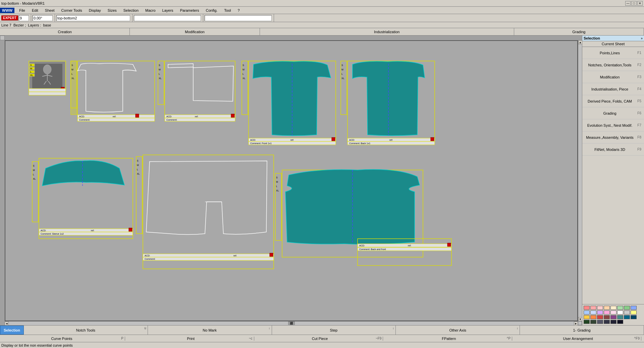  Describe the element at coordinates (613, 150) in the screenshot. I see `panel-btn-fitnet: FitNet, Modaris 3D F9` at that location.